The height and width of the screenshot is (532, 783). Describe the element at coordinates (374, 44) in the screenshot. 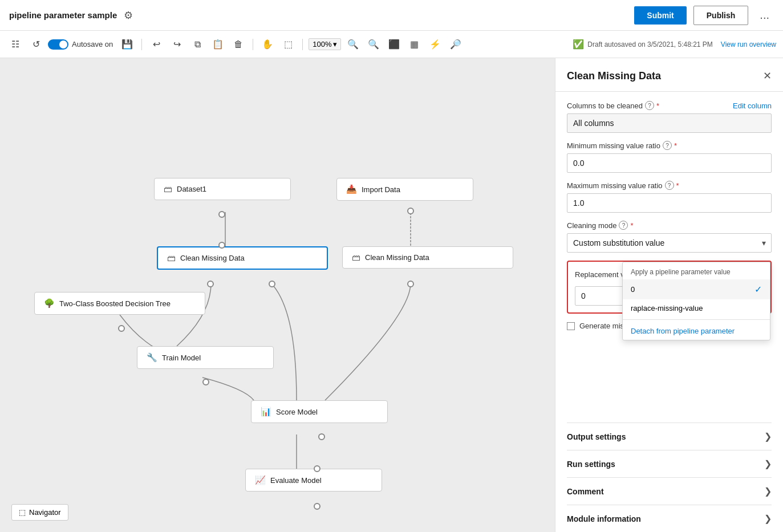

I see `zoom-out-icon: 🔍` at that location.